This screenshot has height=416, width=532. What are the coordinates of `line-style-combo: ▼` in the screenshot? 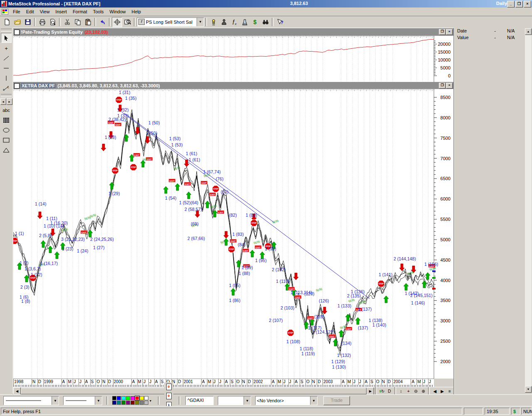 It's located at (31, 401).